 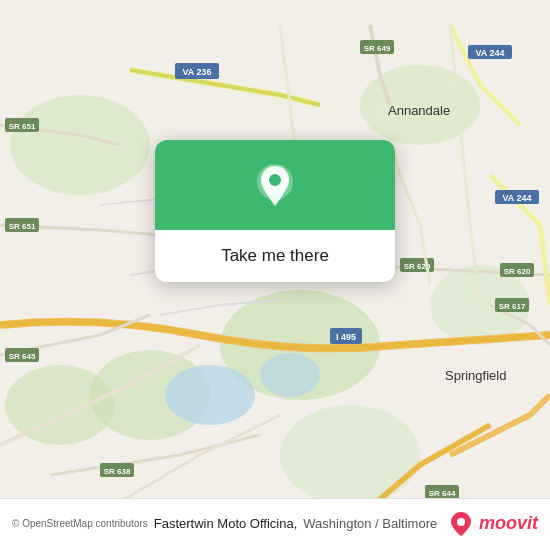 I want to click on location-pin-icon, so click(x=275, y=186).